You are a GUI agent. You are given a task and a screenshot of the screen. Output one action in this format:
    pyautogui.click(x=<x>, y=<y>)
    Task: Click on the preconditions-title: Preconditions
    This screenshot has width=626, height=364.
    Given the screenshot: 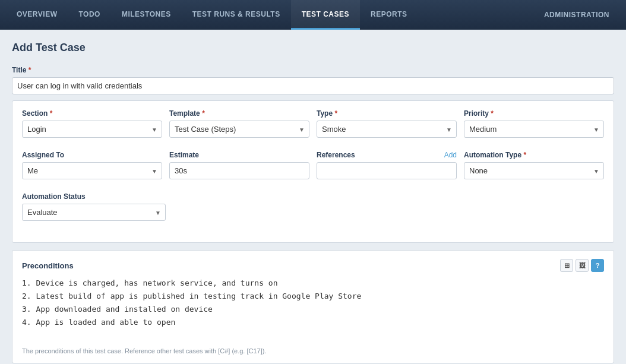 What is the action you would take?
    pyautogui.click(x=48, y=266)
    